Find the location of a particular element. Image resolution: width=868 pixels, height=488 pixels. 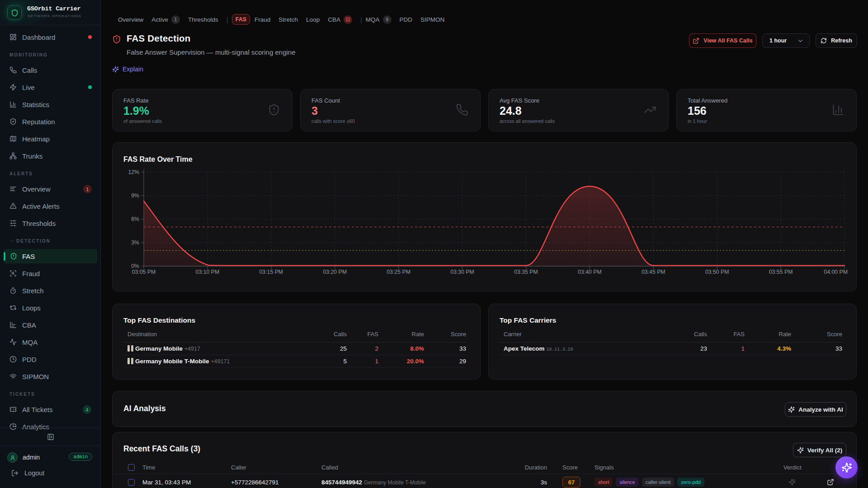

svg-text: 03:05 PM is located at coordinates (144, 272).